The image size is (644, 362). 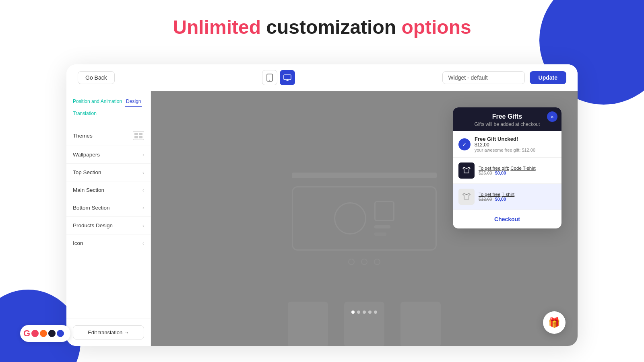 I want to click on gift-item-2-pricing: $25.00 $0,00, so click(x=517, y=173).